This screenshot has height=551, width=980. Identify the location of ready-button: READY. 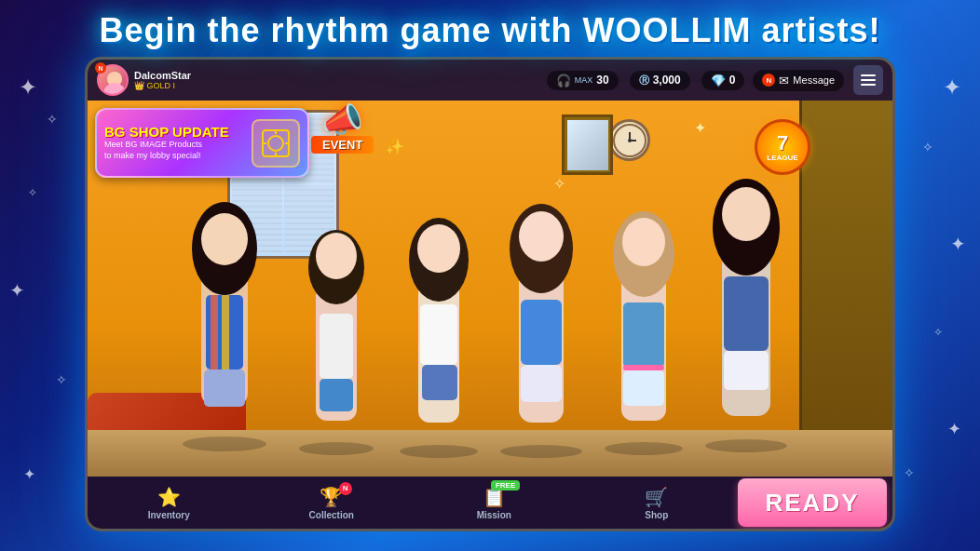
(812, 503).